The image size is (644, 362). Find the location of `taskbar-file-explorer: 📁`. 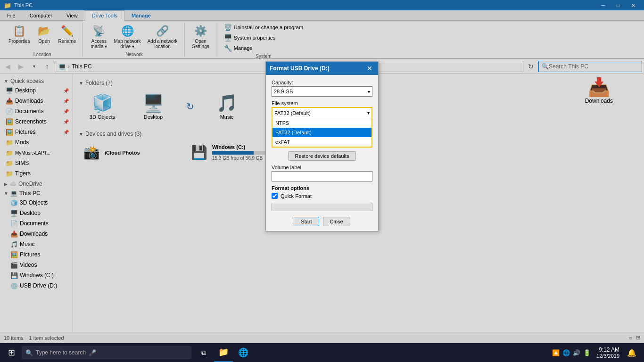

taskbar-file-explorer: 📁 is located at coordinates (223, 353).